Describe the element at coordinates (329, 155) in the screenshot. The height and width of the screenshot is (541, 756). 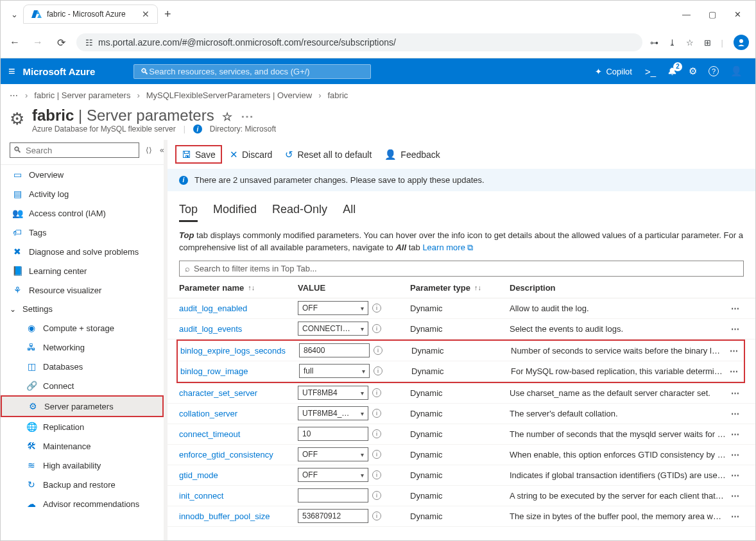
I see `reset-button: ↺ Reset all to default` at that location.